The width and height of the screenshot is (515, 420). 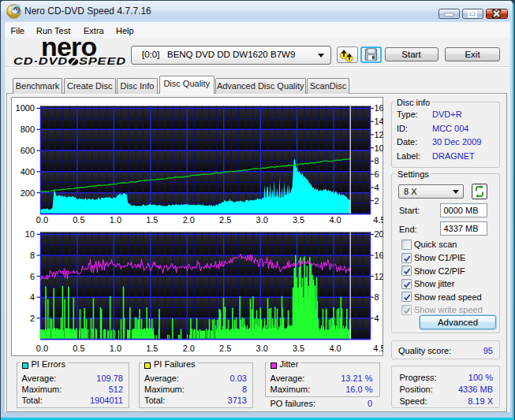 I want to click on svg-text: 400, so click(x=28, y=172).